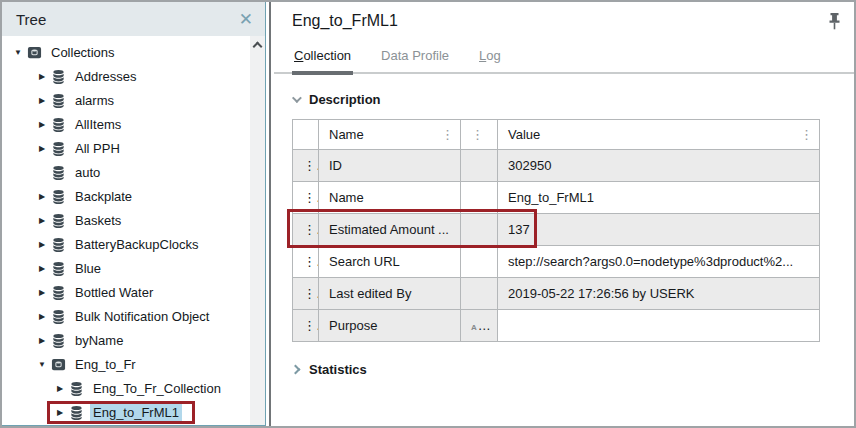 Image resolution: width=856 pixels, height=428 pixels. Describe the element at coordinates (134, 364) in the screenshot. I see `tree-item-eng-to-fr: ▼Eng_to_Fr` at that location.